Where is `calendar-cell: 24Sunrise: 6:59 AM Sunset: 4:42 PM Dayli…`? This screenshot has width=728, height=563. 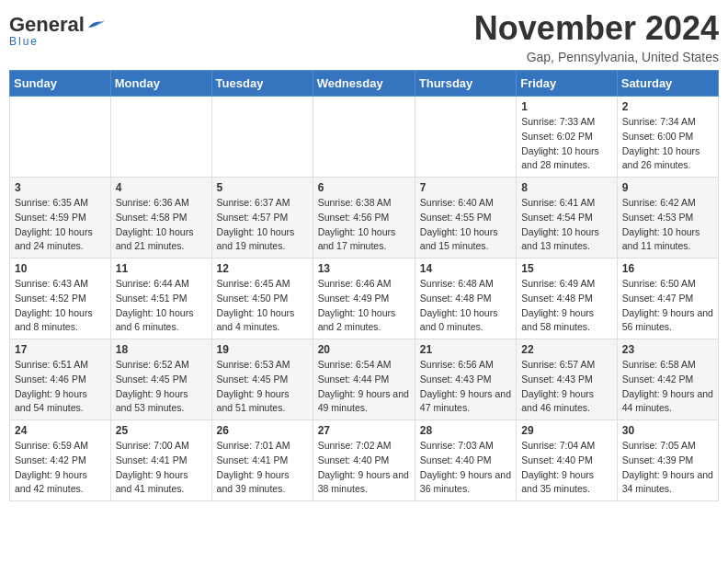 calendar-cell: 24Sunrise: 6:59 AM Sunset: 4:42 PM Dayli… is located at coordinates (61, 461).